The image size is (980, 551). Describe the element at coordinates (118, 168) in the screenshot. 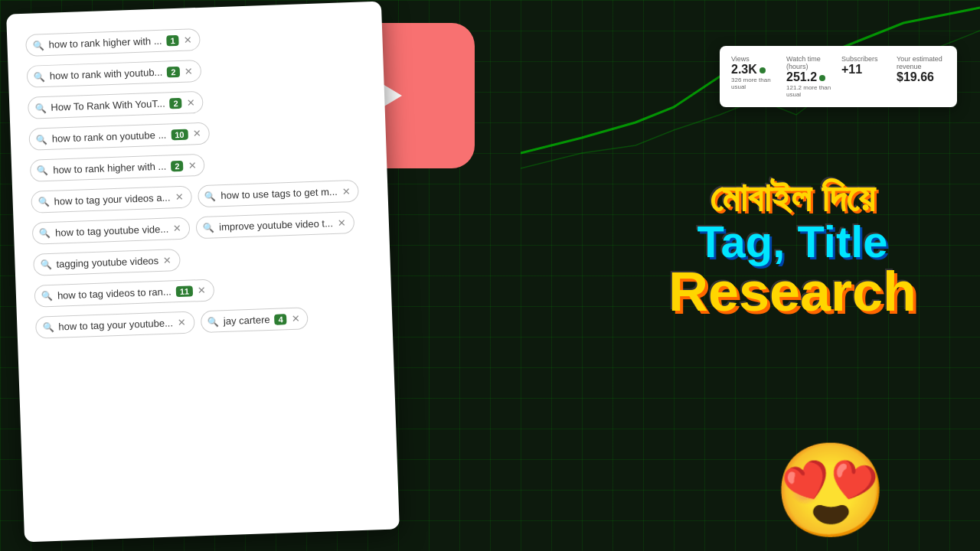

I see `list-item: 🔍how to rank higher with ...2✕` at that location.